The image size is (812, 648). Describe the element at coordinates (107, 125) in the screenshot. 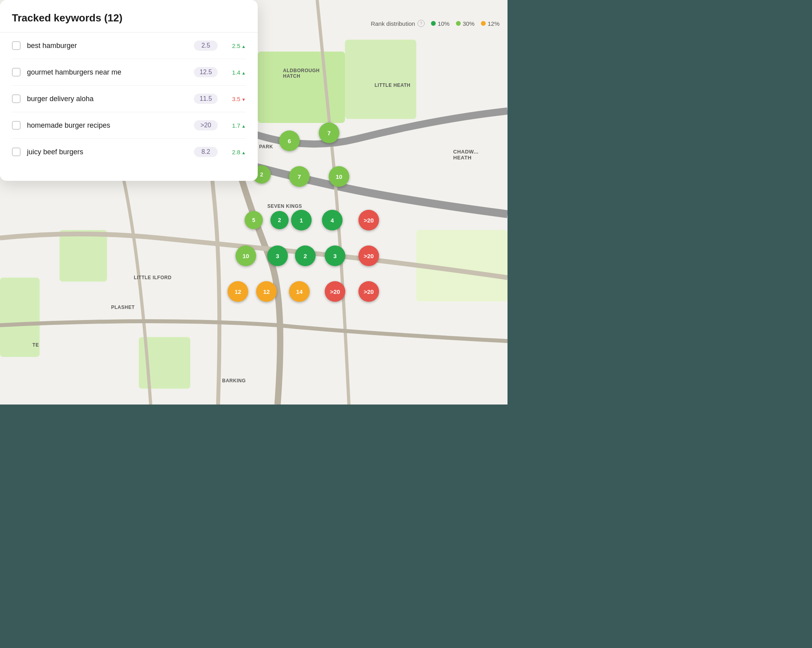

I see `keyword-name: homemade burger recipes` at that location.